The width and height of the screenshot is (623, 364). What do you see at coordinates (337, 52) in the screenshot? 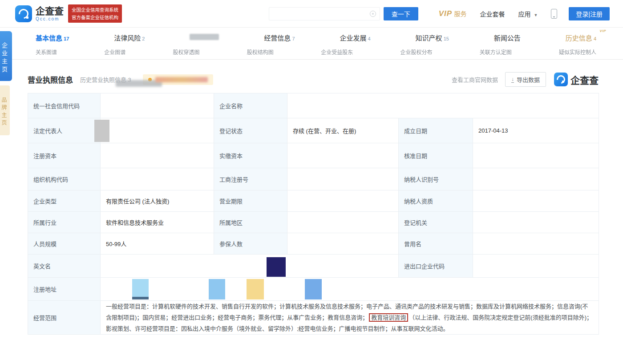
I see `nav-sublink: 企业受益股东` at bounding box center [337, 52].